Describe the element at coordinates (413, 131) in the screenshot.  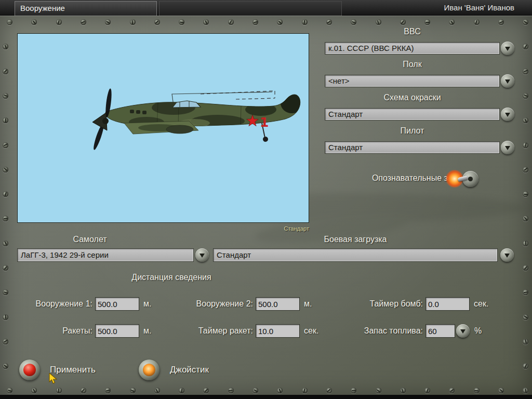
I see `pilot-label: Пилот` at that location.